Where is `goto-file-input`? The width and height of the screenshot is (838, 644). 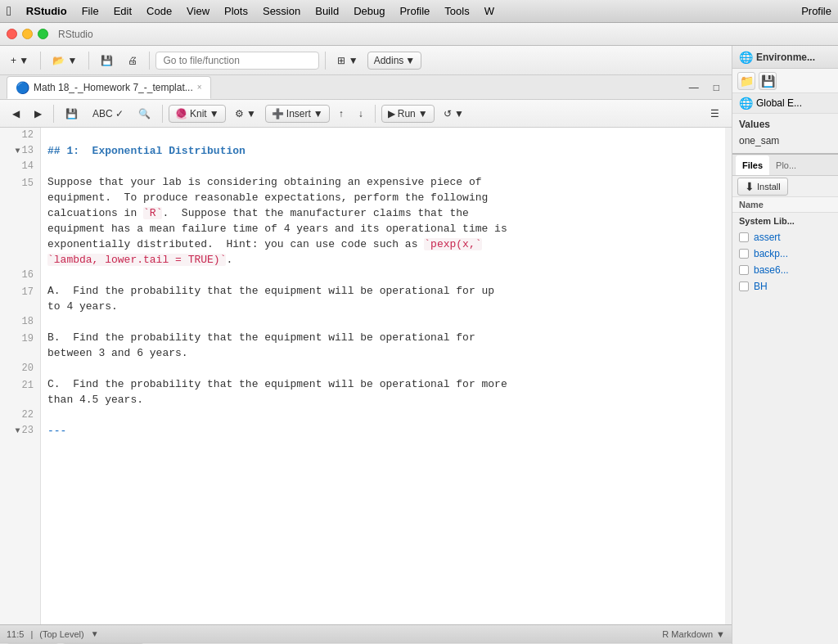 goto-file-input is located at coordinates (237, 61).